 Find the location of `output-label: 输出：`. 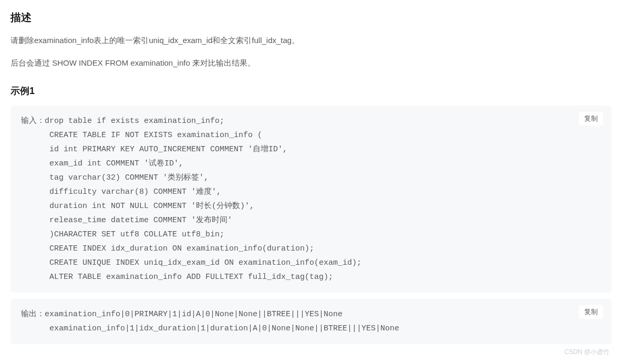

output-label: 输出： is located at coordinates (33, 314).